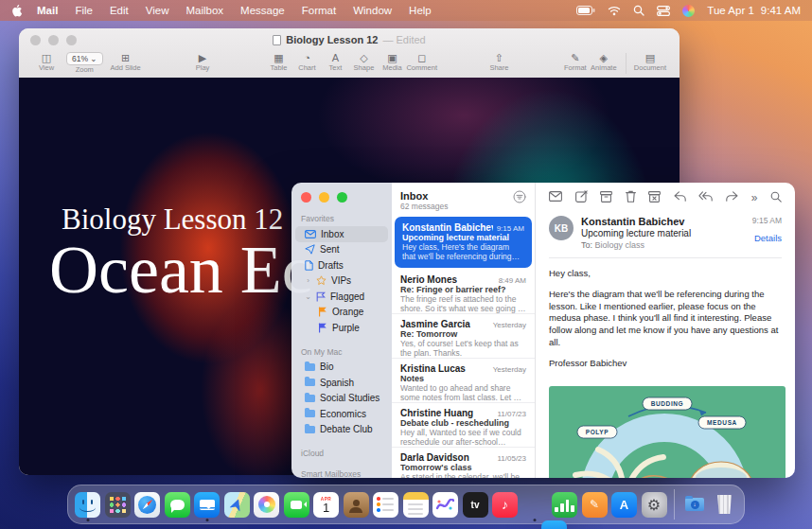 This screenshot has height=529, width=812. What do you see at coordinates (119, 10) in the screenshot?
I see `menu-edit: Edit` at bounding box center [119, 10].